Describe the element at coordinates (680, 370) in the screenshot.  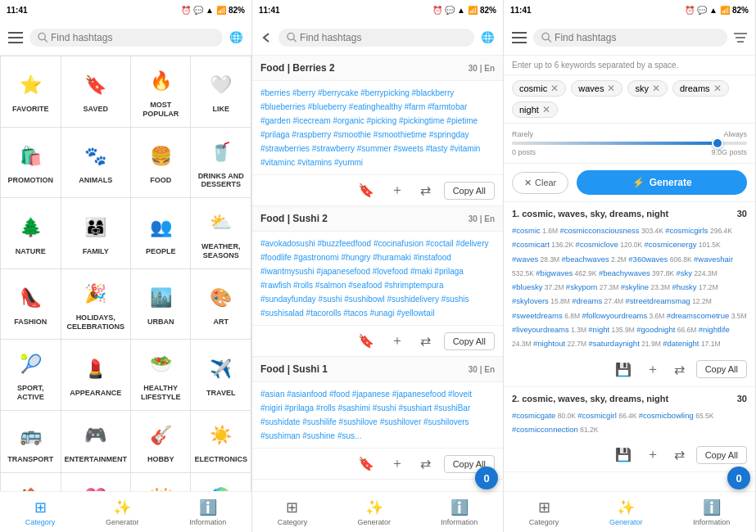
I see `shuffle-result-result1: ⇄` at that location.